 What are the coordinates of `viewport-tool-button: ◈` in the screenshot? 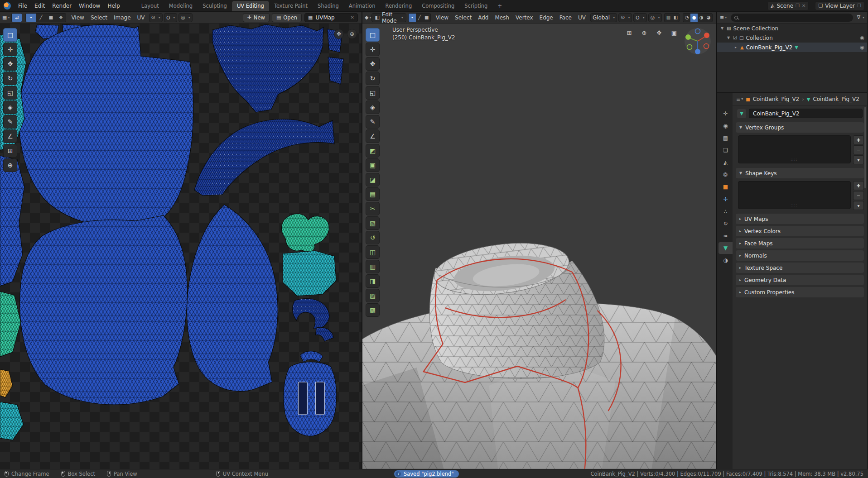 It's located at (372, 107).